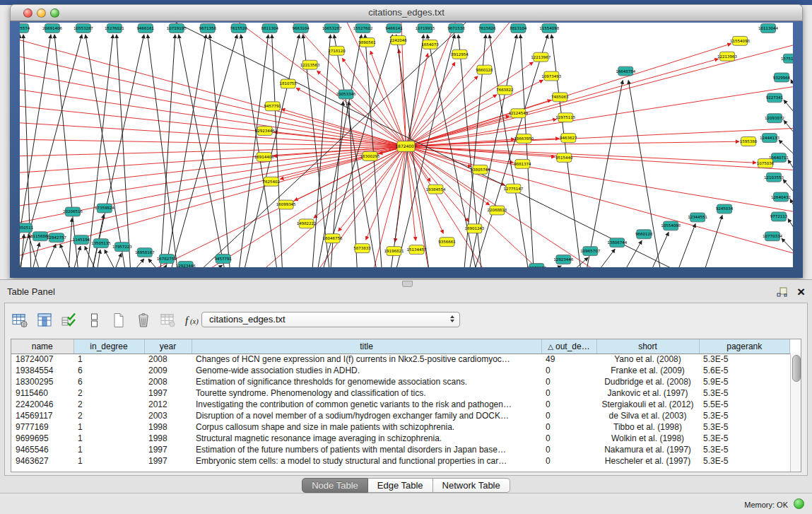 This screenshot has height=514, width=812. Describe the element at coordinates (775, 98) in the screenshot. I see `graph-node: 9227341` at that location.